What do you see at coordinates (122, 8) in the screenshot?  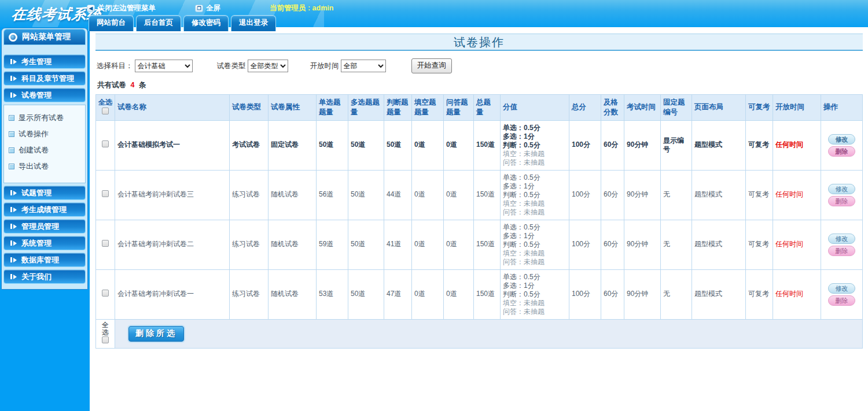 I see `close-menu-link: ◀ 关闭左边管理菜单` at bounding box center [122, 8].